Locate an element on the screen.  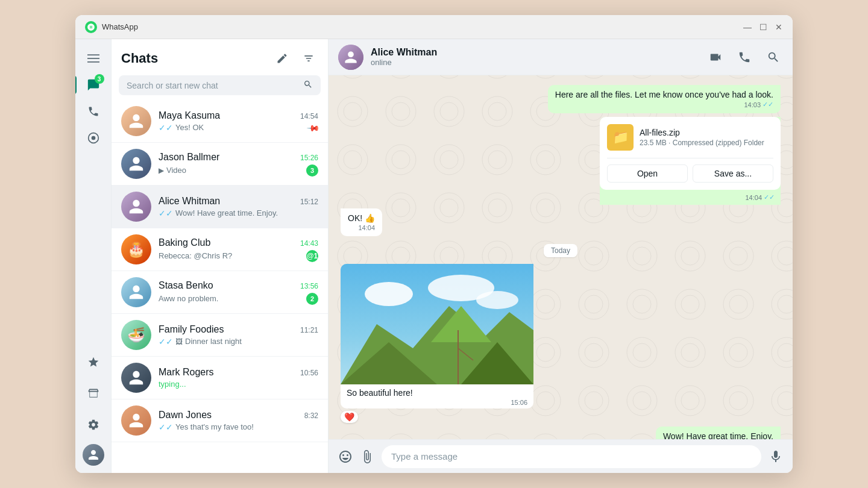
chat-header-actions is located at coordinates (744, 57).